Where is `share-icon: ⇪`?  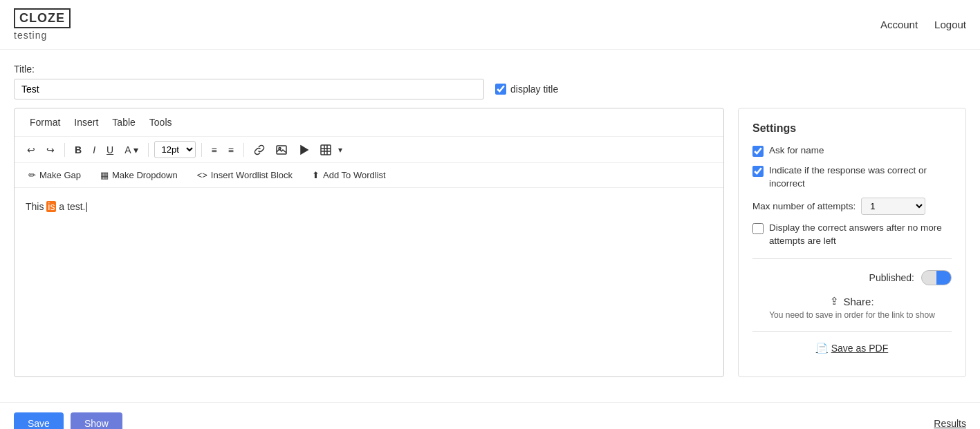 share-icon: ⇪ is located at coordinates (834, 301).